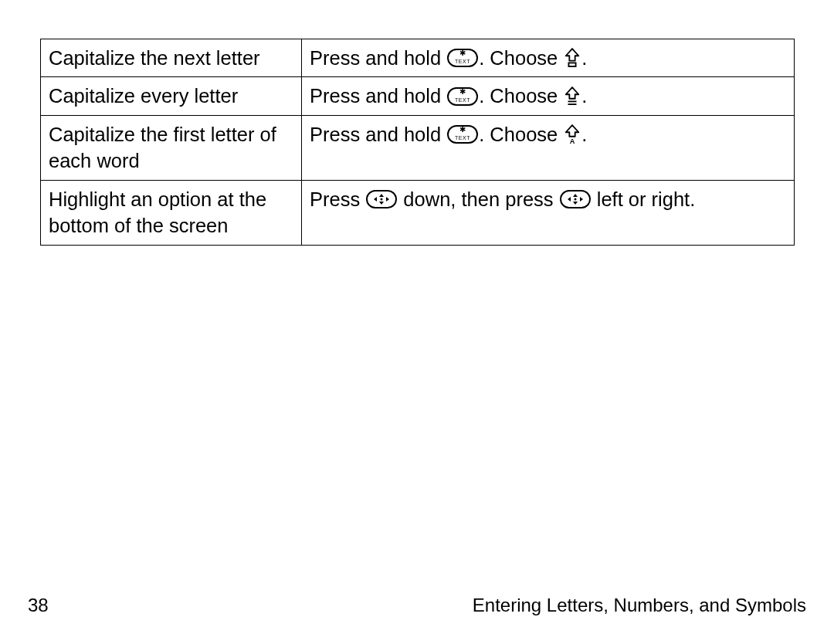 The width and height of the screenshot is (834, 644). Describe the element at coordinates (39, 605) in the screenshot. I see `page-number: 38` at that location.